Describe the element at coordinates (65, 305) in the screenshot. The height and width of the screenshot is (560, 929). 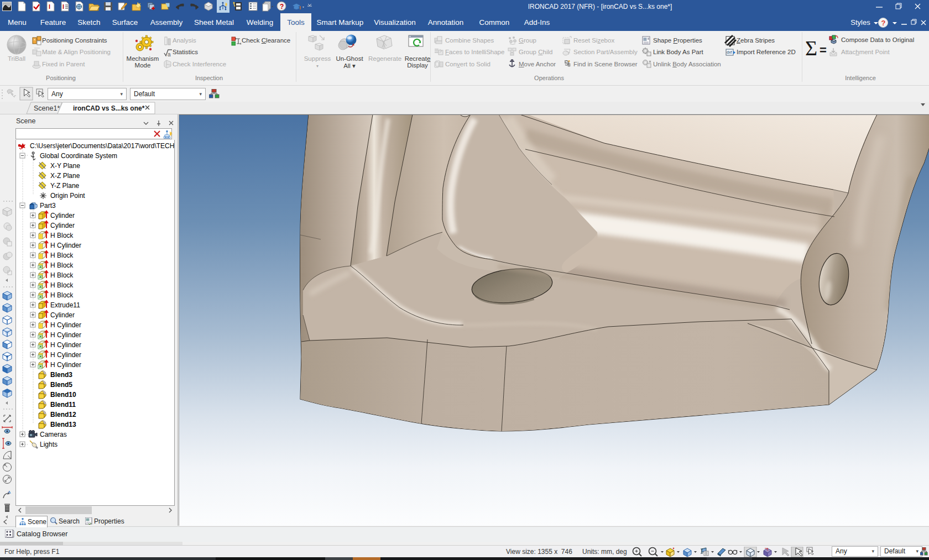
I see `svg-text: Extrude11` at that location.